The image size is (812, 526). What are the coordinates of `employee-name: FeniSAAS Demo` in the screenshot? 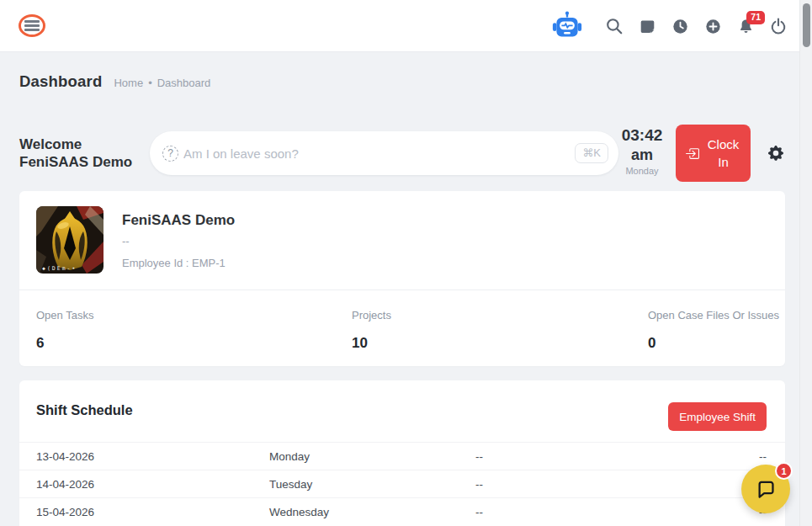 It's located at (178, 220).